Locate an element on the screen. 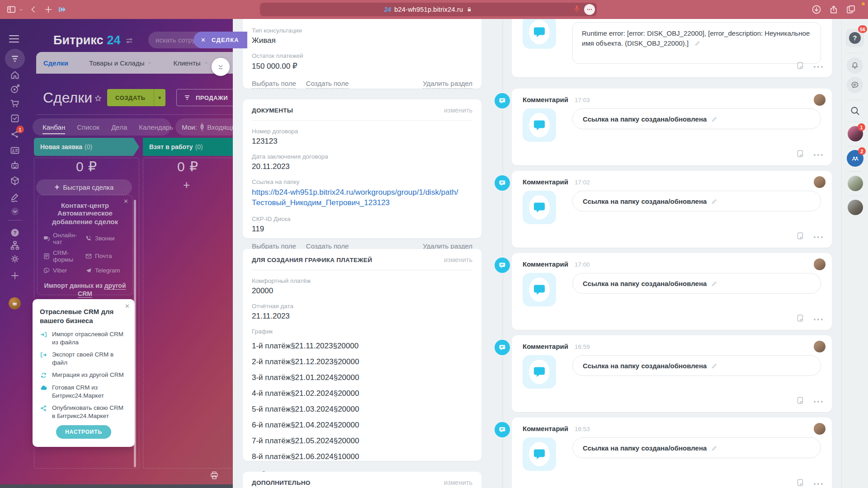 This screenshot has width=868, height=488. select-field-link: Выбрать поле is located at coordinates (274, 84).